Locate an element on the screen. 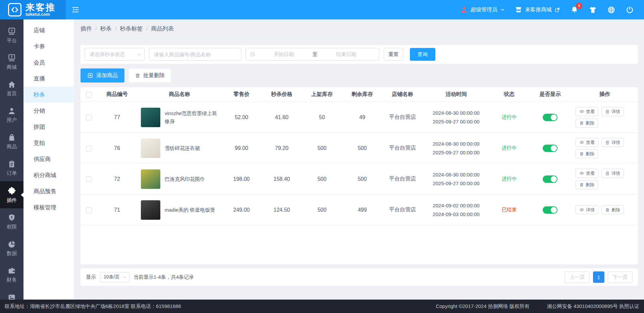 The width and height of the screenshot is (644, 313). submenu-item: 模板管理 is located at coordinates (49, 207).